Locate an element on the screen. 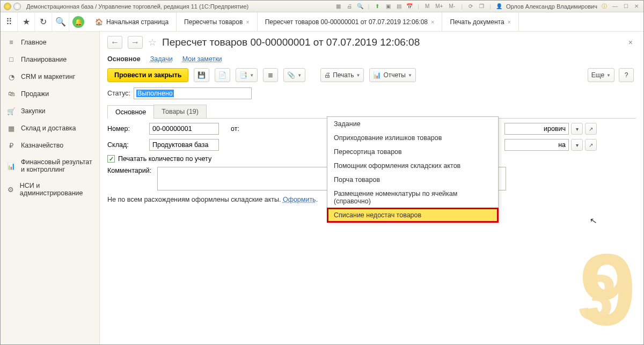 This screenshot has width=644, height=345. menu-icon: ≡ is located at coordinates (11, 42).